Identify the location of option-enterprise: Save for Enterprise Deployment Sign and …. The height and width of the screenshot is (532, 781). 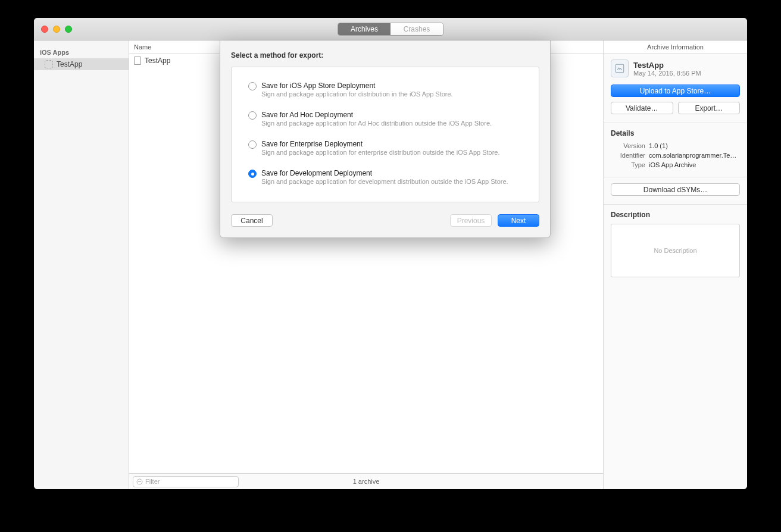
(385, 148).